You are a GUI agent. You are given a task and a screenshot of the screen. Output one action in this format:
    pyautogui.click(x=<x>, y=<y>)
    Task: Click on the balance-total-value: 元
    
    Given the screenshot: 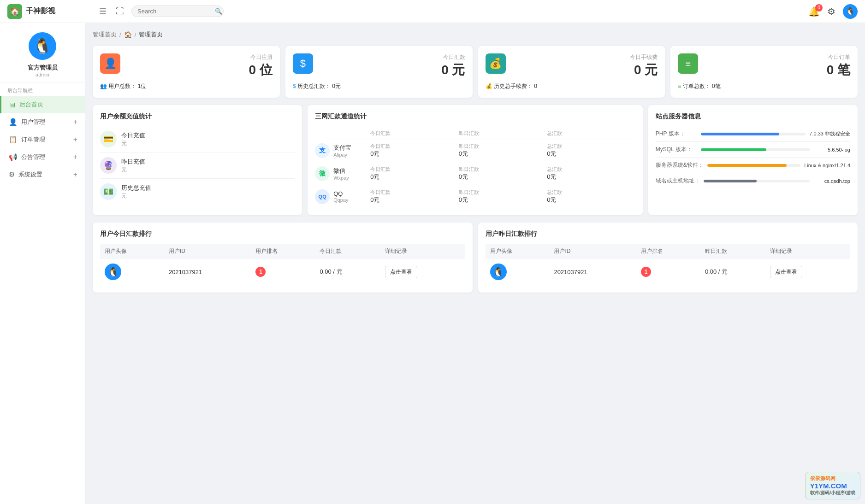 What is the action you would take?
    pyautogui.click(x=136, y=196)
    